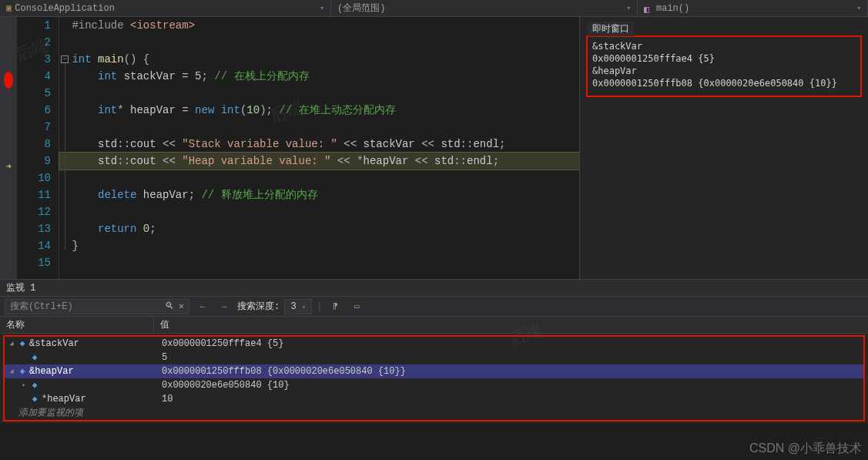 This screenshot has height=460, width=868. I want to click on watch-var-name: &stackVar, so click(54, 344).